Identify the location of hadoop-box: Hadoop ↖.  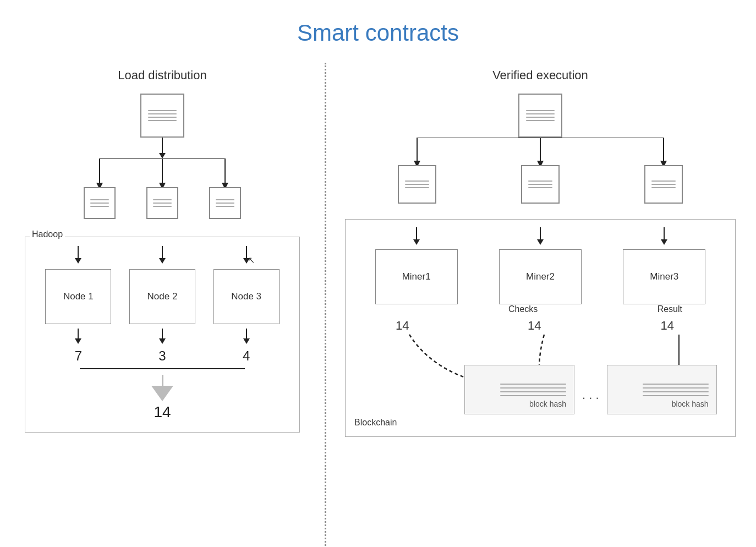
(162, 335).